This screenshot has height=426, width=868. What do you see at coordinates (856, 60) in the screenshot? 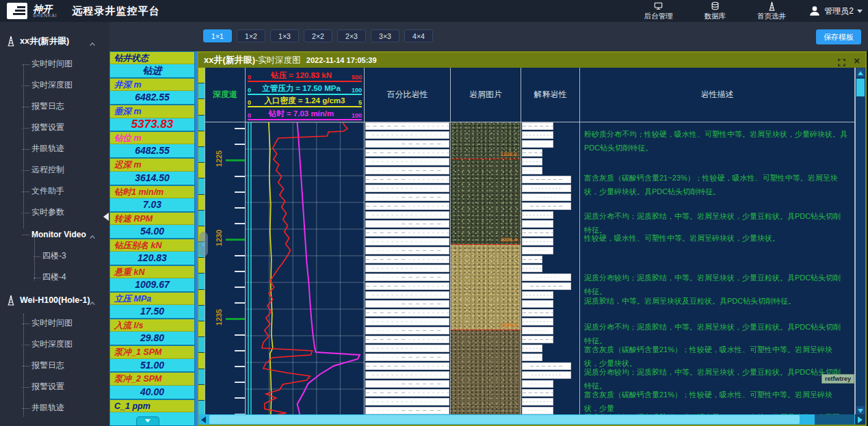
I see `close-icon: ×` at bounding box center [856, 60].